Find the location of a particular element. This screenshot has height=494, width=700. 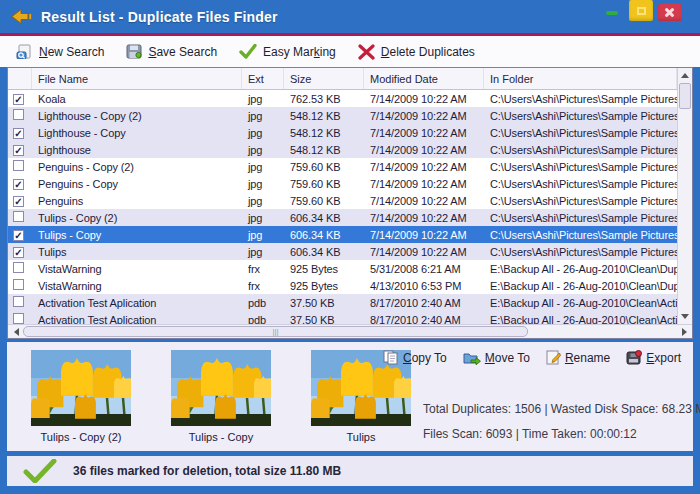

table-row: Penguins - Copy (2) jpg 759.60 KB 7/14/2… is located at coordinates (342, 166).